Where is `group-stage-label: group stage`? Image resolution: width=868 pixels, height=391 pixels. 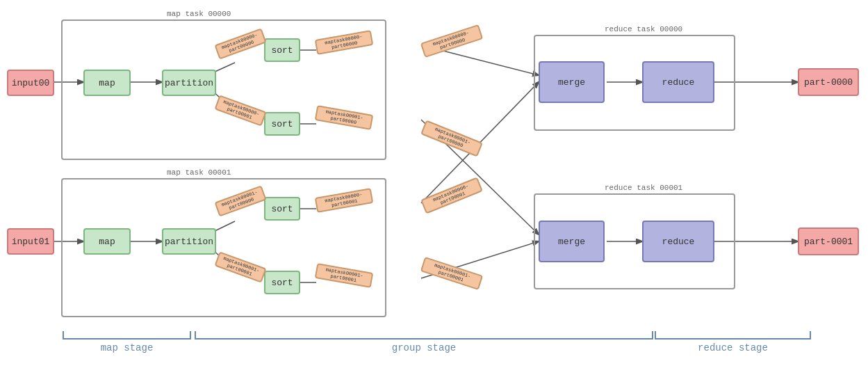
group-stage-label: group stage is located at coordinates (424, 348).